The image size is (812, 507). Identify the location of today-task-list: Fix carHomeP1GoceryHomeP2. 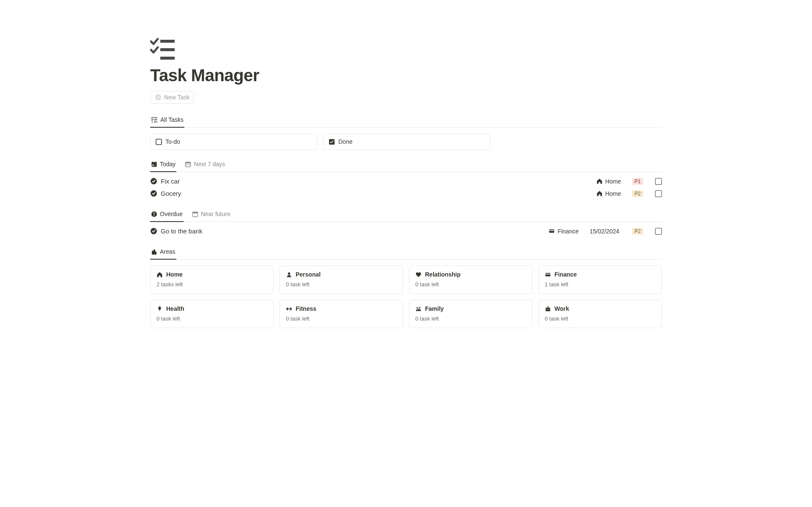
(406, 187).